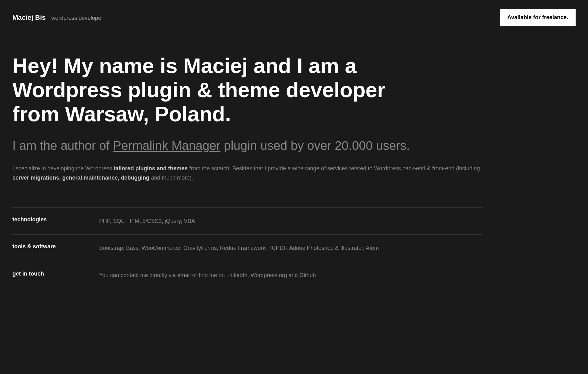 Image resolution: width=588 pixels, height=374 pixels. What do you see at coordinates (214, 90) in the screenshot?
I see `hero-heading: Hey! My name is Maciej and I am a Wordpr…` at bounding box center [214, 90].